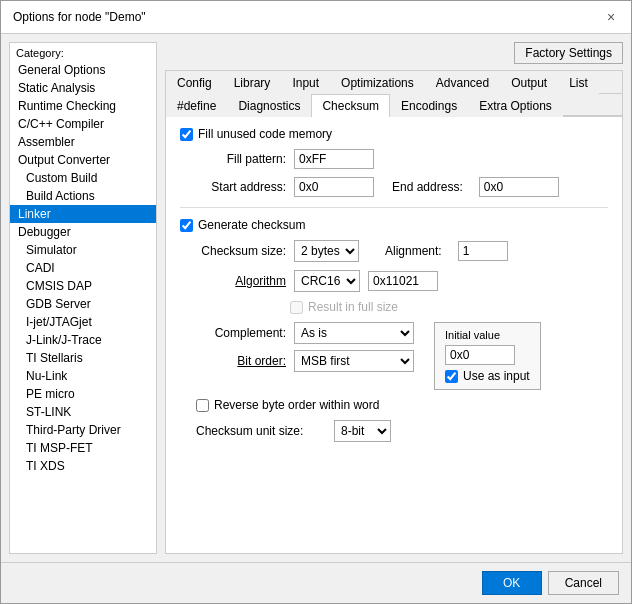 The width and height of the screenshot is (632, 604). What do you see at coordinates (241, 251) in the screenshot?
I see `checksum-size-label: Checksum size:` at bounding box center [241, 251].